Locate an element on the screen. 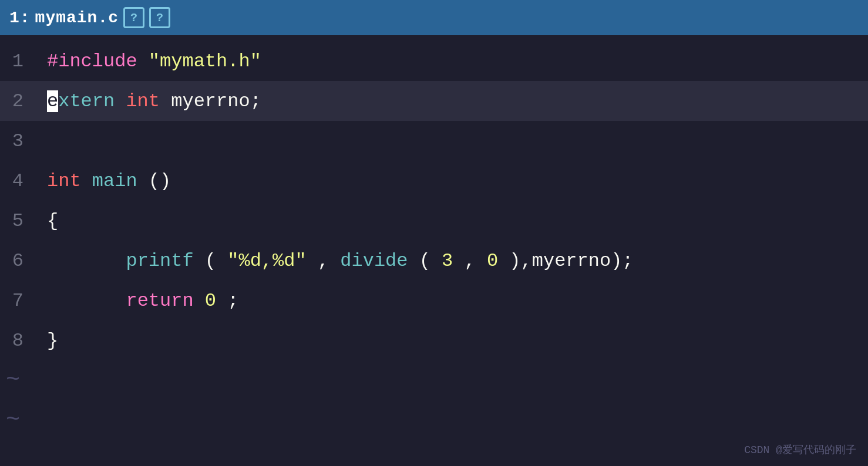 The width and height of the screenshot is (868, 466). include-string: "mymath.h" is located at coordinates (205, 61).